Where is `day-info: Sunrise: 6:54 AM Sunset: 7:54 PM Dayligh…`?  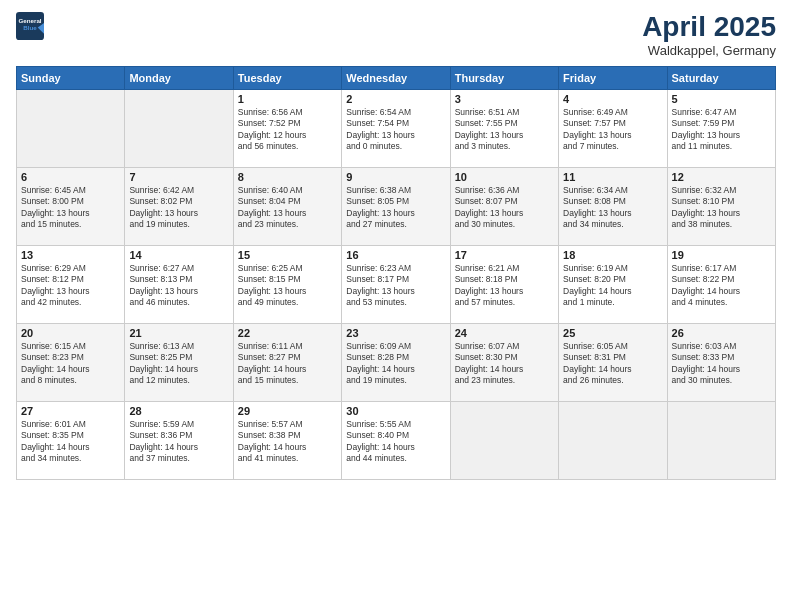 day-info: Sunrise: 6:54 AM Sunset: 7:54 PM Dayligh… is located at coordinates (396, 130).